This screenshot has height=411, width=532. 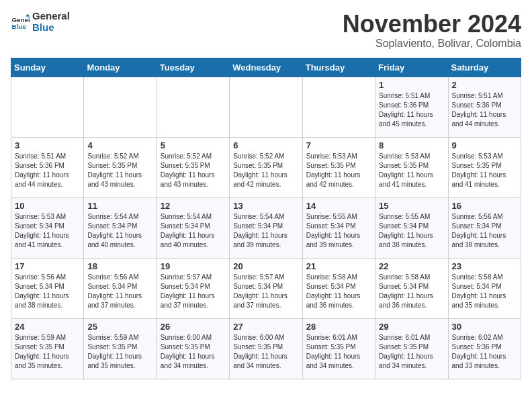 What do you see at coordinates (484, 228) in the screenshot?
I see `calendar-cell: 16Sunrise: 5:56 AMSunset: 5:34 PMDayligh…` at bounding box center [484, 228].